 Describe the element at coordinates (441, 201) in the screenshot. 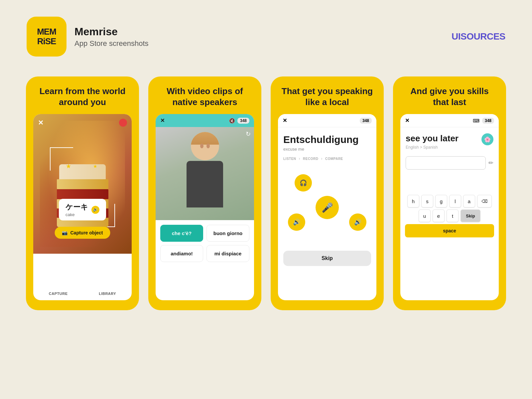

I see `key-g: g` at that location.